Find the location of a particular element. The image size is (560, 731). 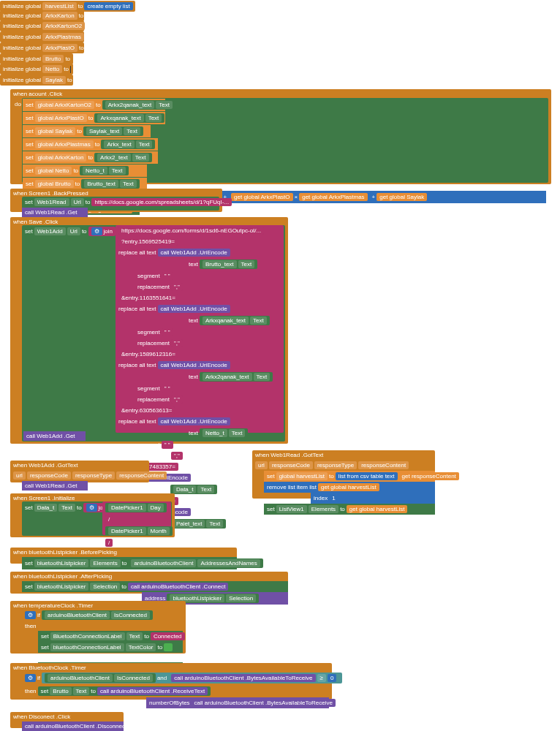

init-ArkxKartonO2: initialize globalArkxKartonO2to is located at coordinates (42, 26).